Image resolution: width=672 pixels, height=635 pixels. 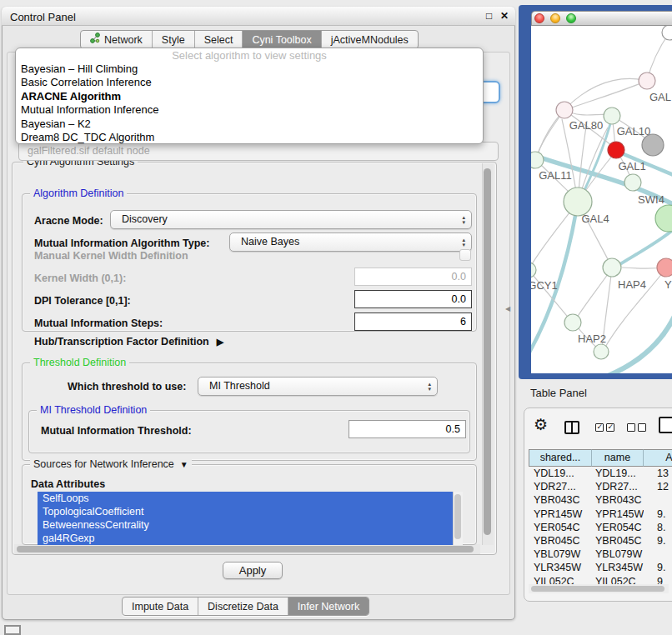 What do you see at coordinates (600, 514) in the screenshot?
I see `table-row: YPR145WYPR145W9.` at bounding box center [600, 514].